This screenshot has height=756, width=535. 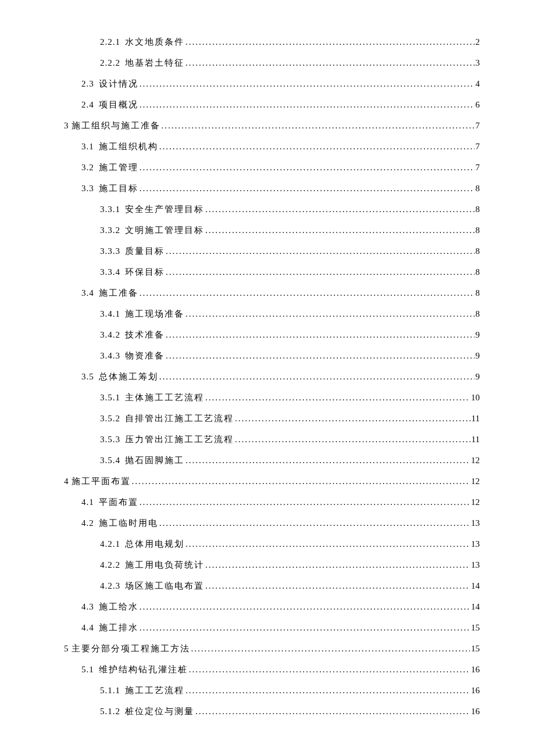 What do you see at coordinates (88, 377) in the screenshot?
I see `toc-section-number: 3.5` at bounding box center [88, 377].